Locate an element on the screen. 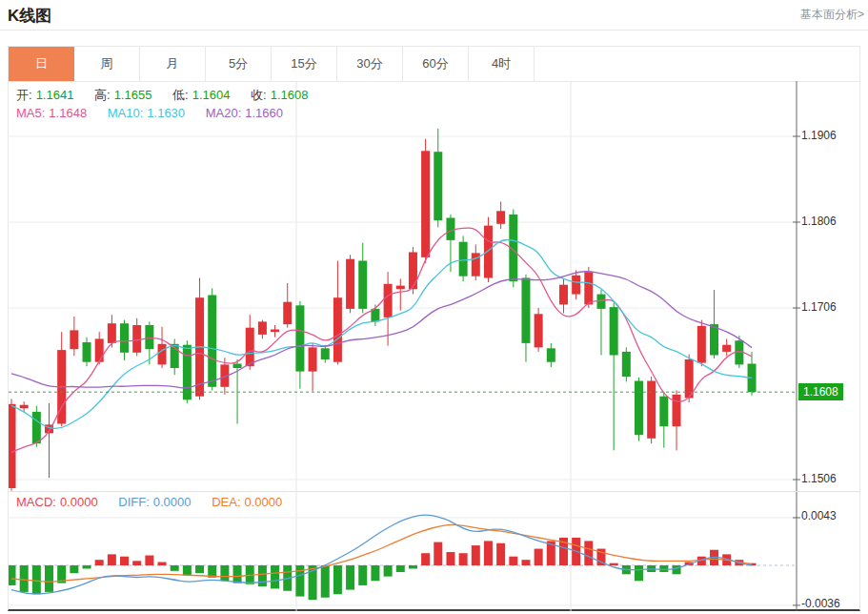 The width and height of the screenshot is (868, 614). macd-label: MACD: is located at coordinates (36, 501).